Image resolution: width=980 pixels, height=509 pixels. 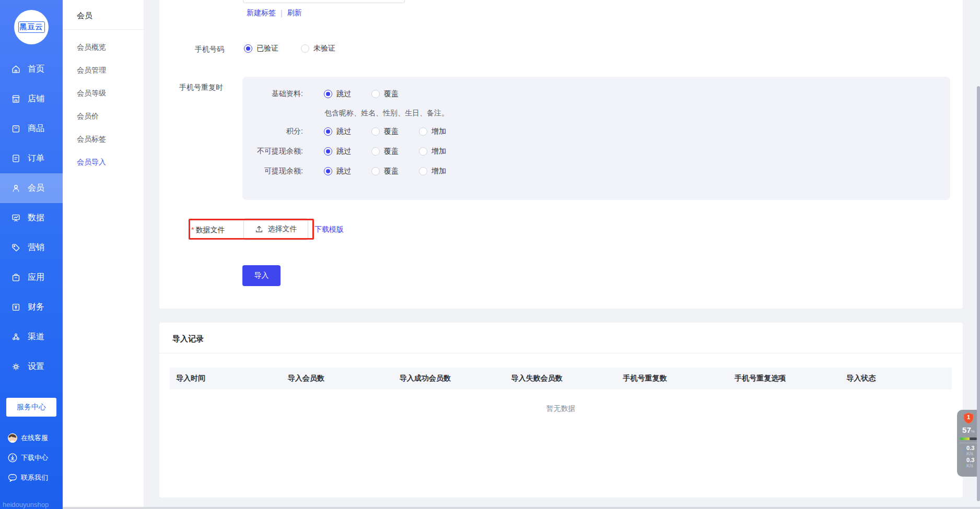 I want to click on import-button: 导入, so click(x=261, y=276).